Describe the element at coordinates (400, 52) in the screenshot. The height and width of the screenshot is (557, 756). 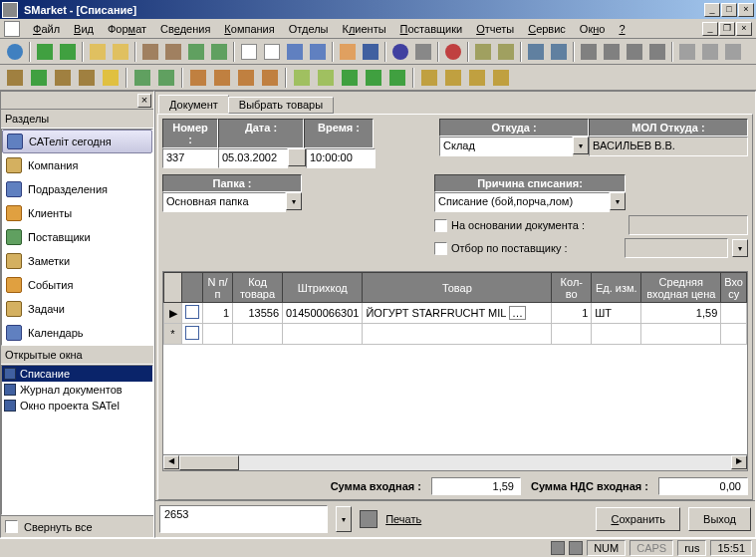
I see `tb-help-icon` at that location.